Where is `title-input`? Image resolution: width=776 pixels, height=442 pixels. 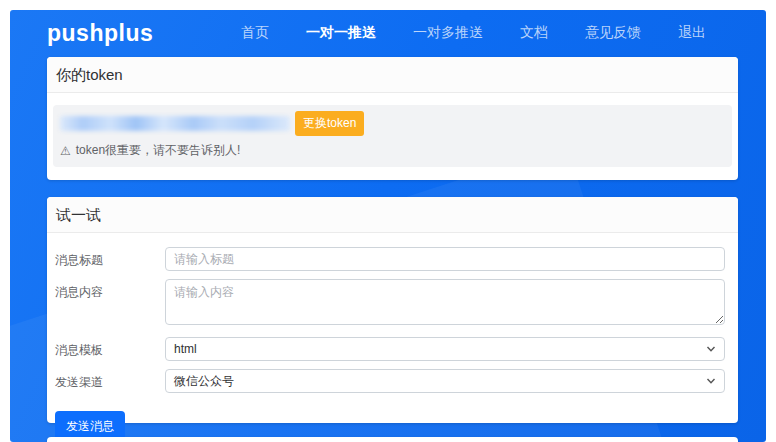 title-input is located at coordinates (445, 259).